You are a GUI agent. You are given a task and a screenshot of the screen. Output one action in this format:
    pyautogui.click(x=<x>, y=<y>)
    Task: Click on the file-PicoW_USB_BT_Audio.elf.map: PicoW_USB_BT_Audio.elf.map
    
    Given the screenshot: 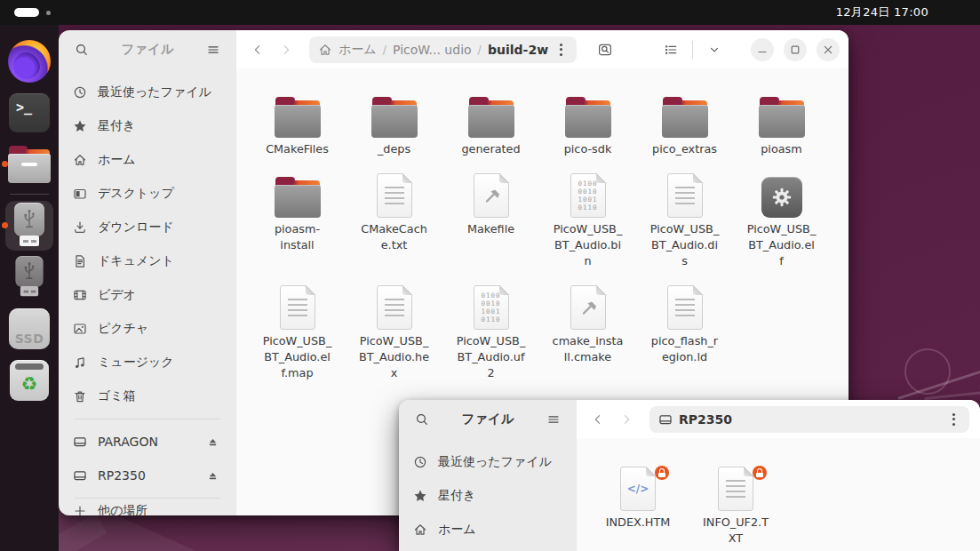 What is the action you would take?
    pyautogui.click(x=297, y=331)
    